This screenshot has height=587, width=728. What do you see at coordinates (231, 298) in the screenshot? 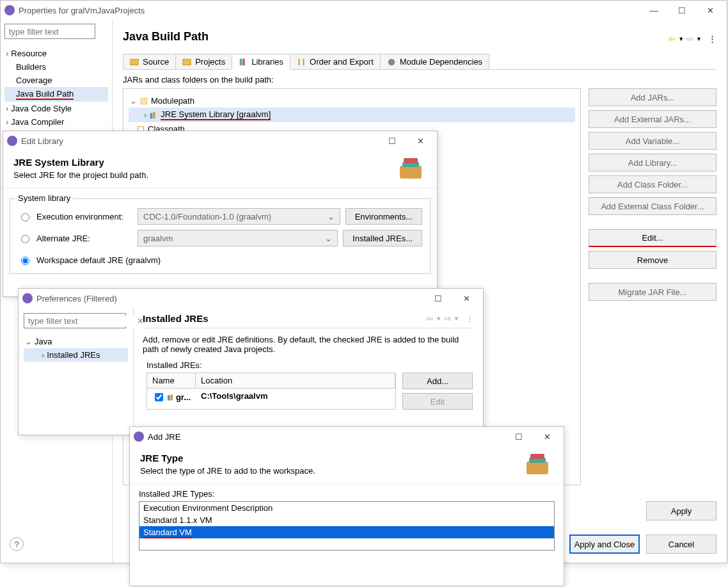
I see `preferences-title: Preferences (Filtered)` at bounding box center [231, 298].